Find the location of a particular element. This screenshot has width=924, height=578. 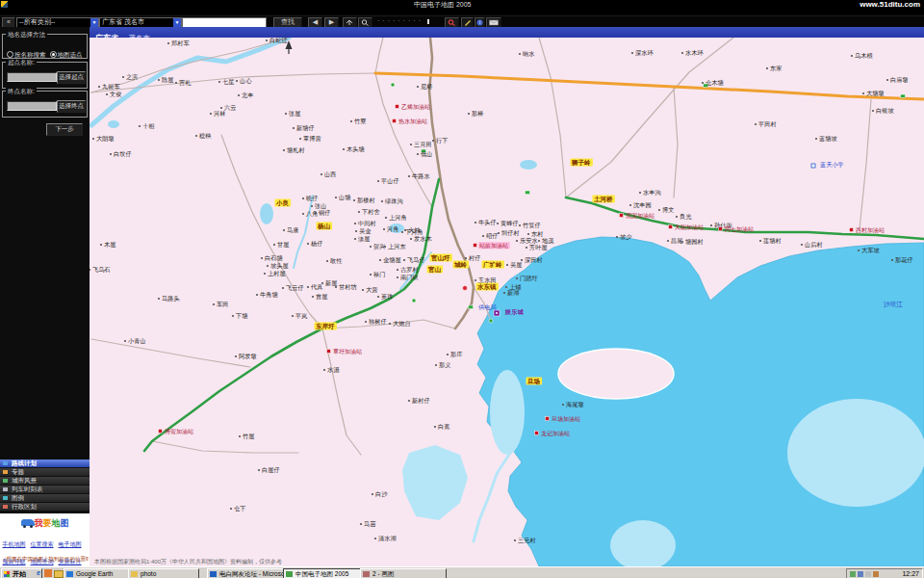

svg-text: 站前加油站 is located at coordinates (494, 247).